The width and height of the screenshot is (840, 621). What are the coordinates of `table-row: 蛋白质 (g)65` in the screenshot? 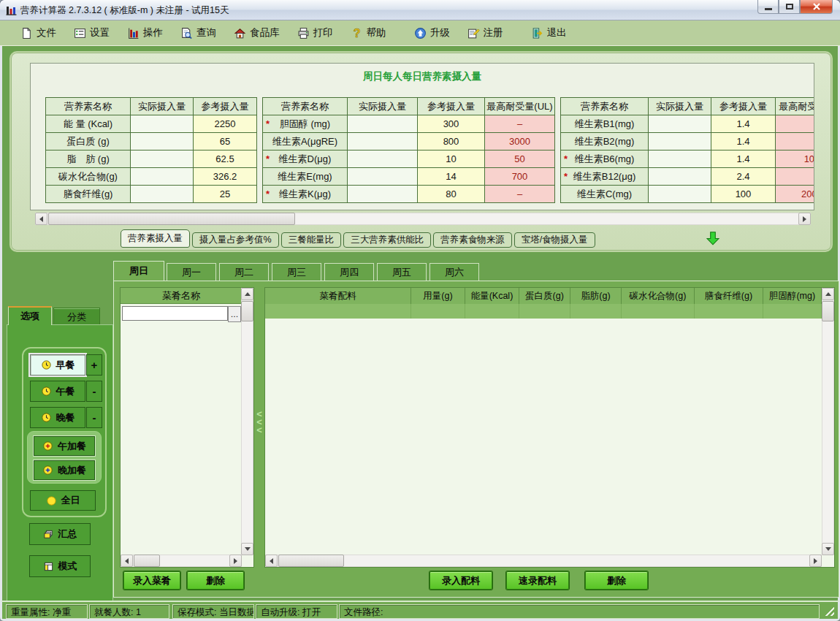 It's located at (152, 142).